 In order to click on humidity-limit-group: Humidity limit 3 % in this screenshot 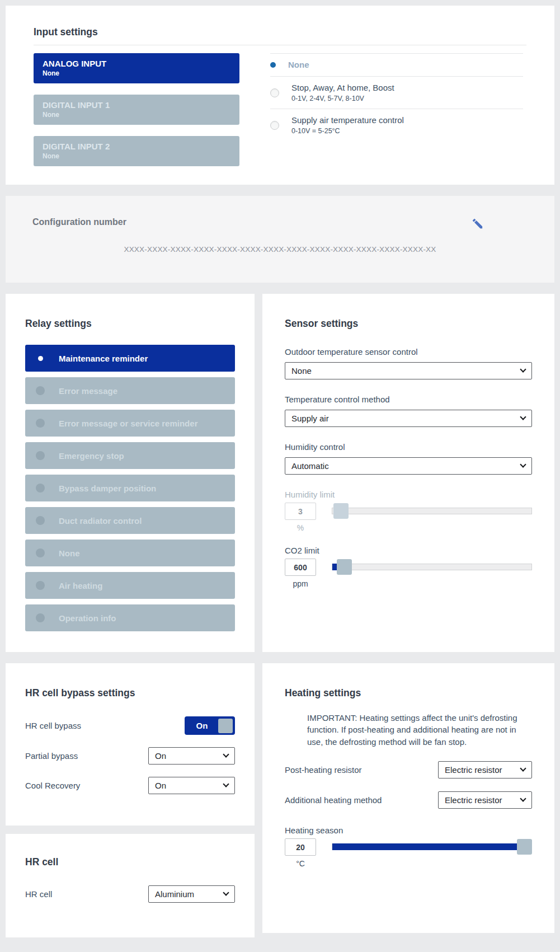, I will do `click(408, 511)`.